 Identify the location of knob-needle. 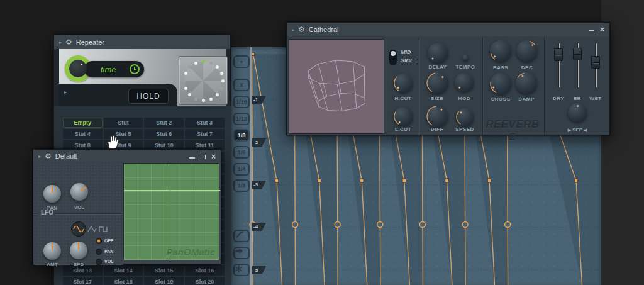
(83, 189).